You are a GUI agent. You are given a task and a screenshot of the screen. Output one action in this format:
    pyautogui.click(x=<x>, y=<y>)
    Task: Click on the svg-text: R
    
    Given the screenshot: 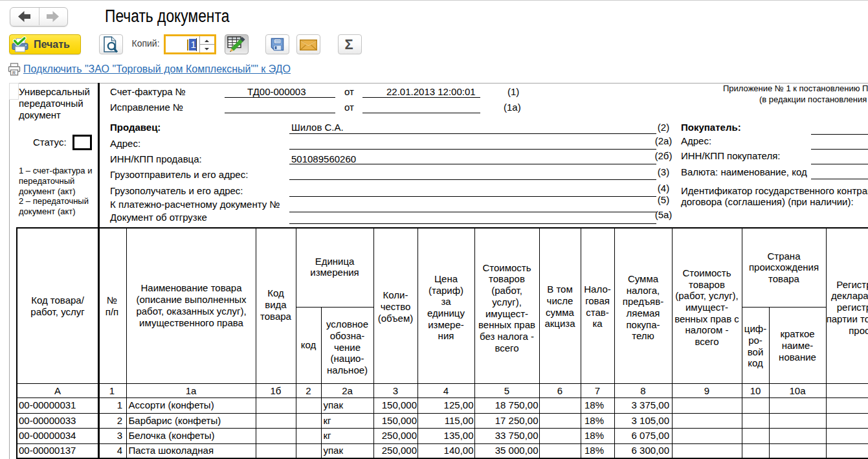 What is the action you would take?
    pyautogui.click(x=14, y=73)
    